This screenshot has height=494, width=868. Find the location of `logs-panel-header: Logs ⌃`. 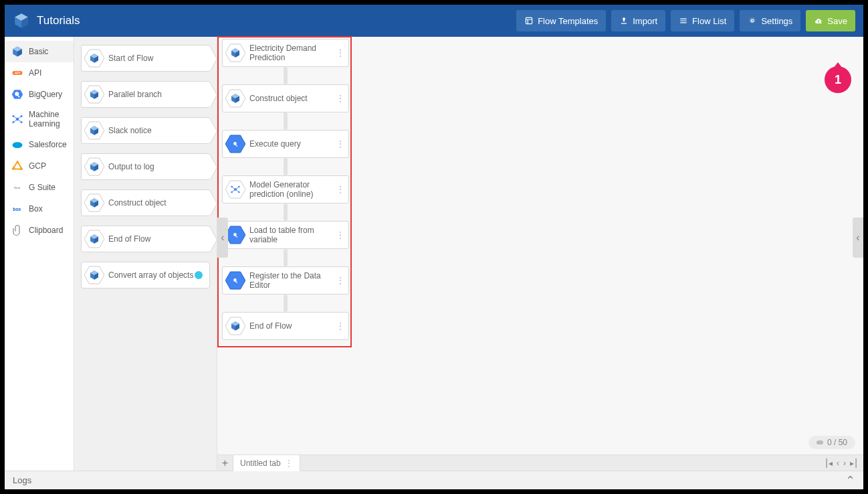

logs-panel-header: Logs ⌃ is located at coordinates (434, 480).